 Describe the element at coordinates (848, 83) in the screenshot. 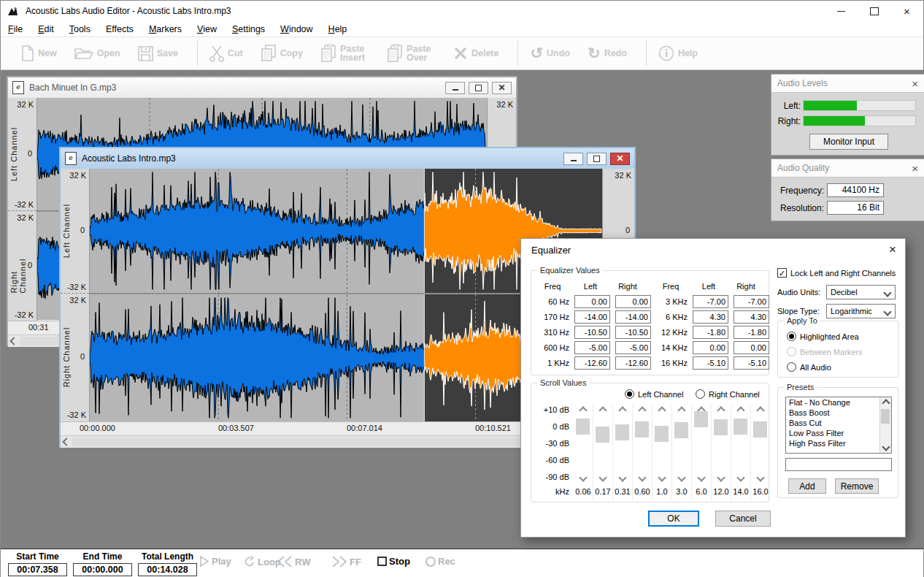

I see `audio-levels-titlebar: Audio Levels ×` at that location.